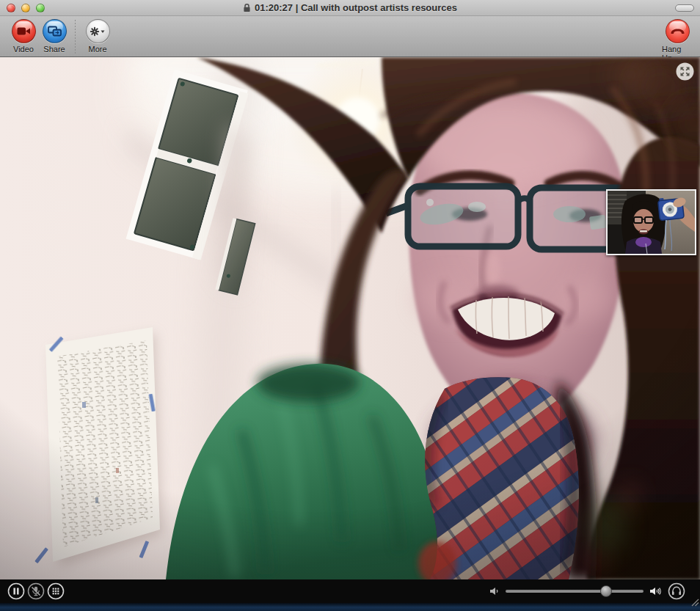 This screenshot has width=700, height=611. Describe the element at coordinates (587, 591) in the screenshot. I see `volume-controls` at that location.